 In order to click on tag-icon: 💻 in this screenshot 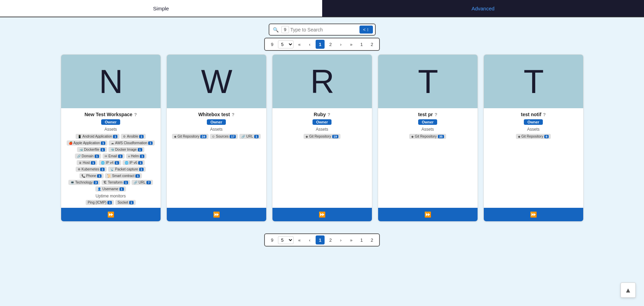, I will do `click(73, 183)`.